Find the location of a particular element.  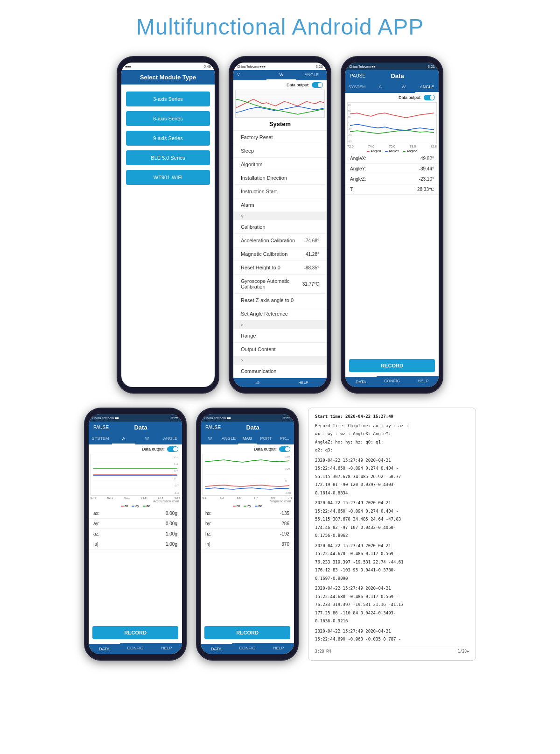

menu-section-v: V is located at coordinates (280, 216).